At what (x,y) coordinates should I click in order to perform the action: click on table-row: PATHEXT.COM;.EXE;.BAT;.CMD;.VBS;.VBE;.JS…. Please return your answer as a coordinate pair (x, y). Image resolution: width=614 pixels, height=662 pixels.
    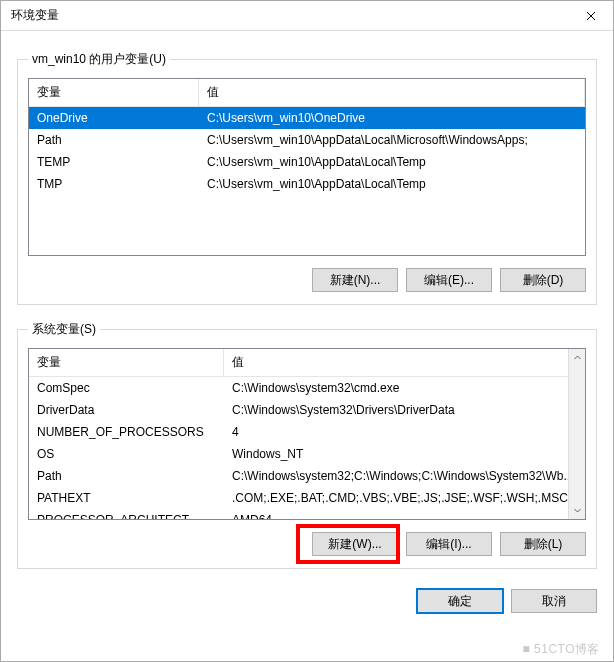
    Looking at the image, I should click on (307, 498).